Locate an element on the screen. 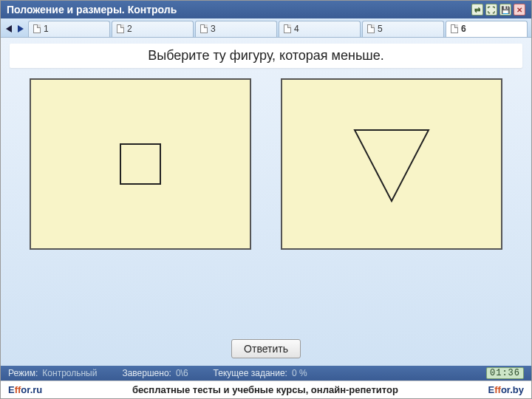 The height and width of the screenshot is (399, 532). question-text: Выберите ту фигуру, которая меньше. is located at coordinates (266, 56).